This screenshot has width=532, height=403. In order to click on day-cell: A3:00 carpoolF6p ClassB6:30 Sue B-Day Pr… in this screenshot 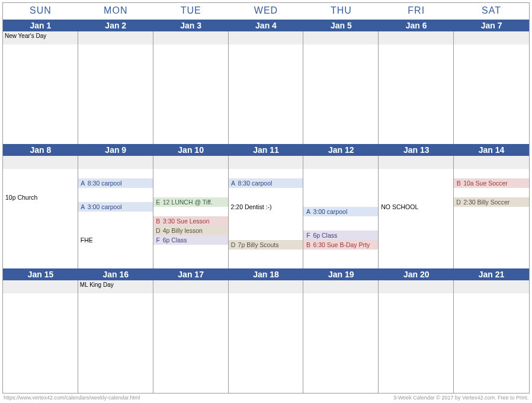, I will do `click(341, 212)`.